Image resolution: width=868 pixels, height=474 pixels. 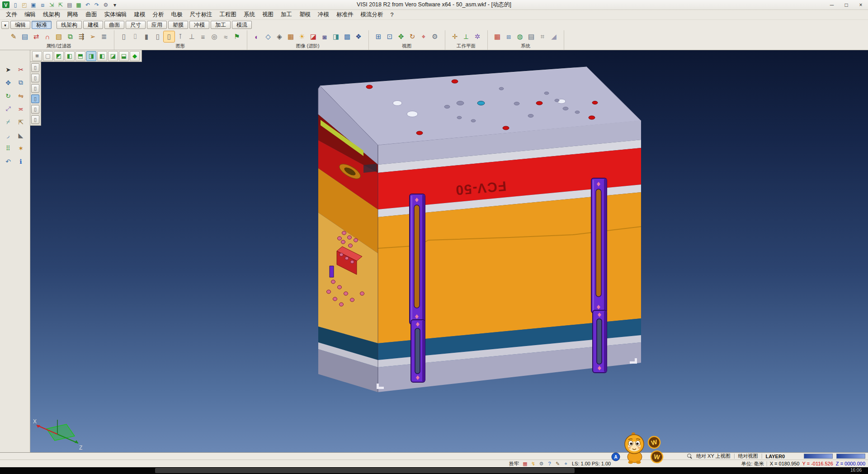 I want to click on filter-list-icon: ≣, so click(x=104, y=37).